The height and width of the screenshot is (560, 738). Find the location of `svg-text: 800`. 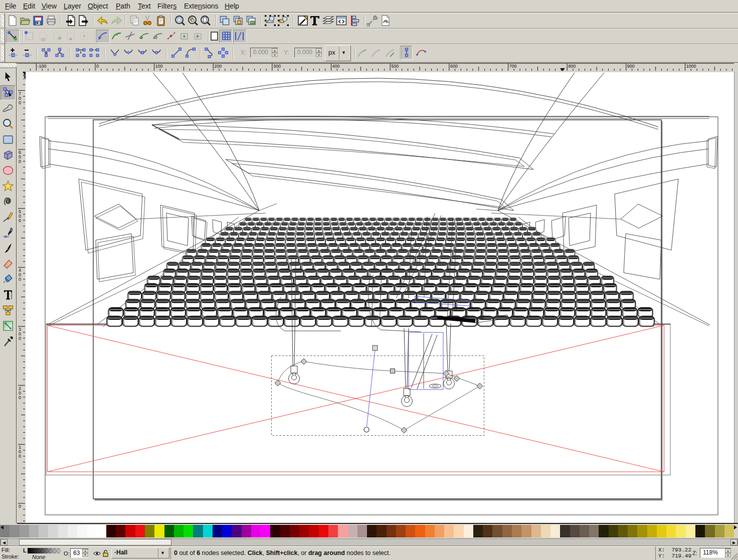

svg-text: 800 is located at coordinates (572, 66).